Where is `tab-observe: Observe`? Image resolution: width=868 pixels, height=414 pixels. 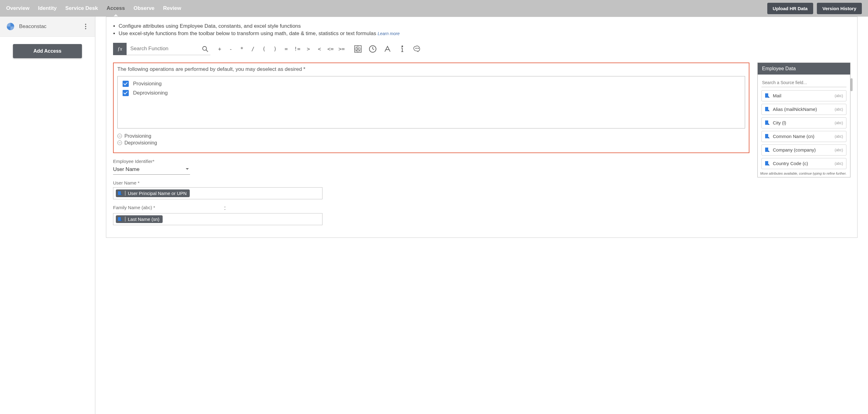 tab-observe: Observe is located at coordinates (144, 8).